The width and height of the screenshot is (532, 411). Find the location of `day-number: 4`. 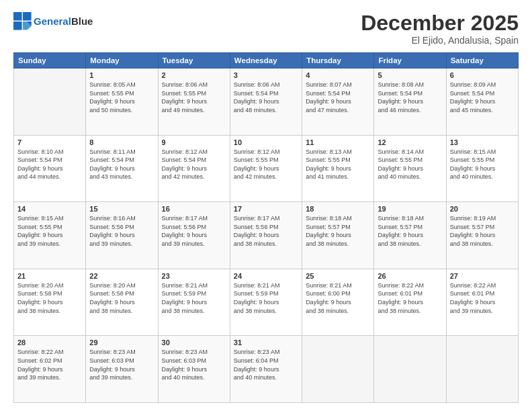

day-number: 4 is located at coordinates (338, 75).